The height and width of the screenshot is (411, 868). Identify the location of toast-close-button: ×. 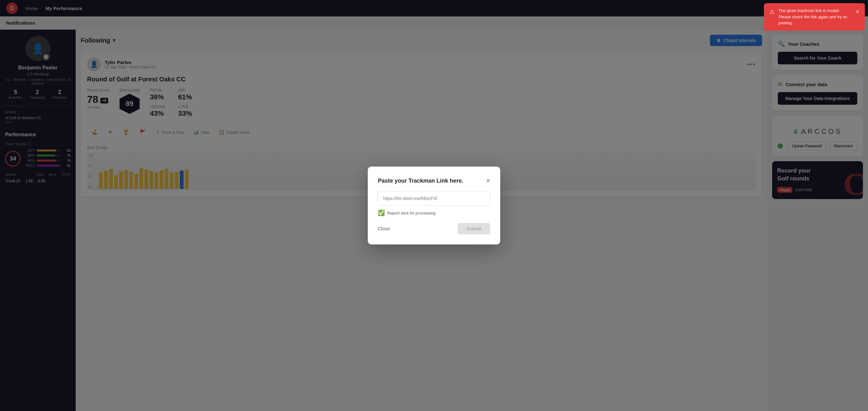
(857, 12).